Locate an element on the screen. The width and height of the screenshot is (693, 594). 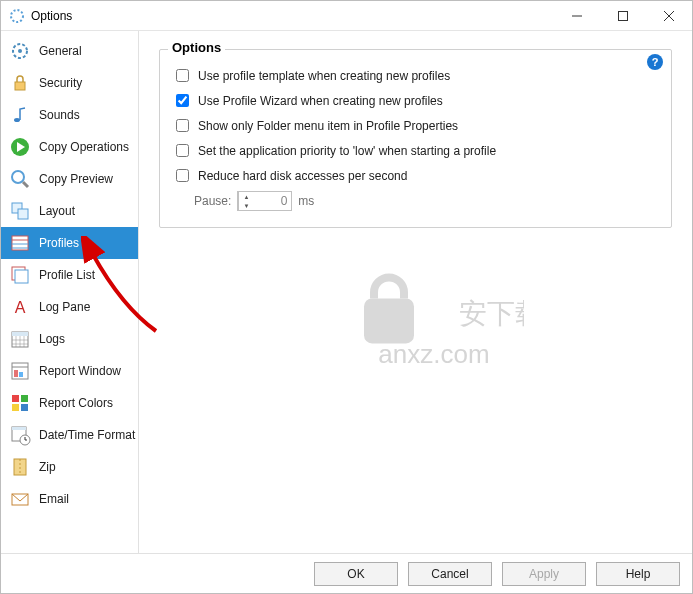
sidebar-item-label: Security is located at coordinates (60, 83).